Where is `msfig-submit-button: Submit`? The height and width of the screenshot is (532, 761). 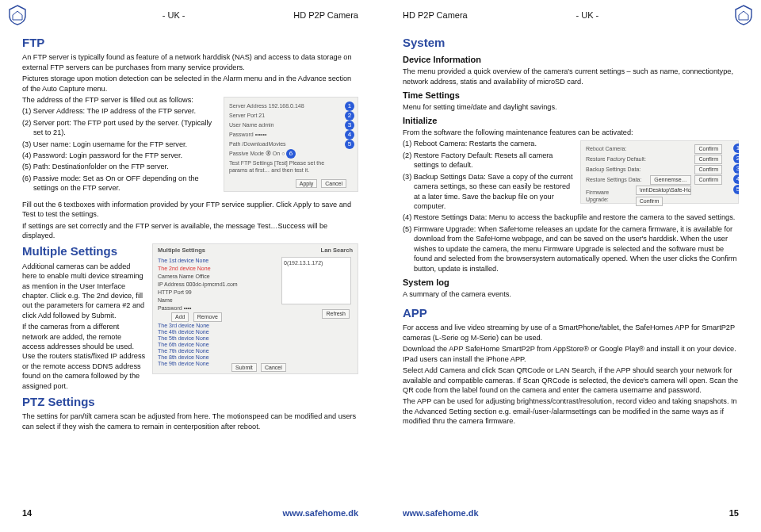
msfig-submit-button: Submit is located at coordinates (244, 368).